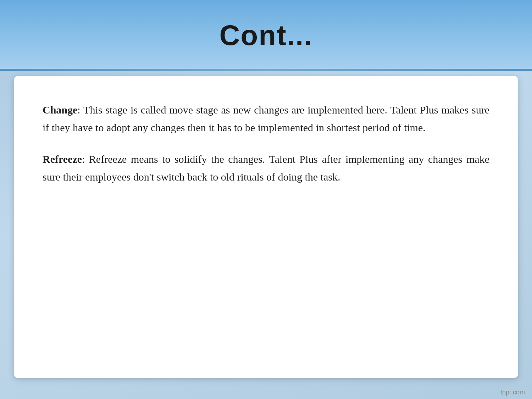  I want to click on term-refreeze: Refreeze, so click(62, 159).